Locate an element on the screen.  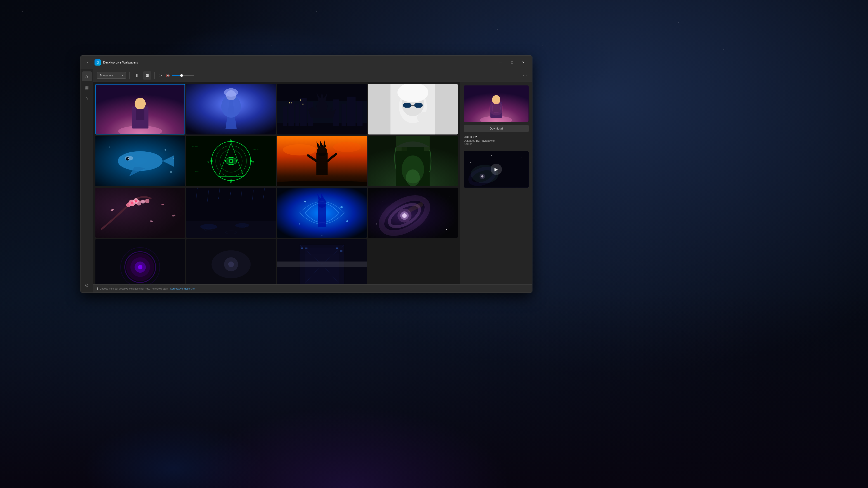
download-button: Download is located at coordinates (496, 129).